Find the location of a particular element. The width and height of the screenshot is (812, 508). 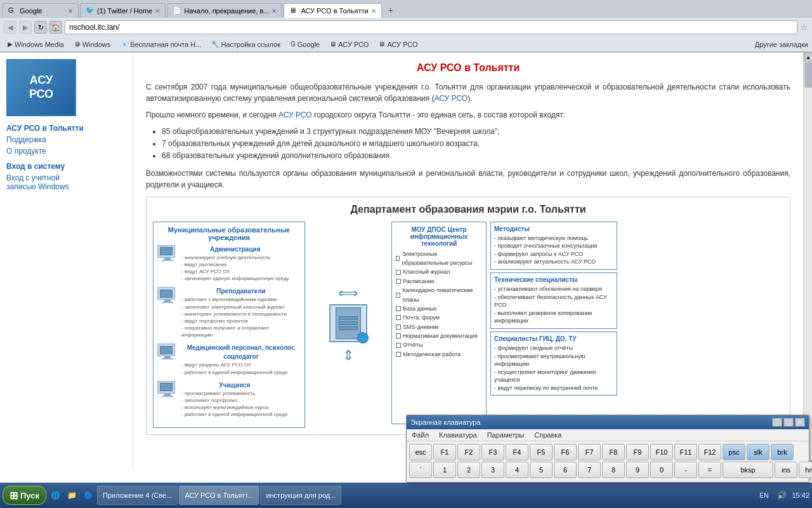

osk-menu-file: Файл is located at coordinates (420, 435).